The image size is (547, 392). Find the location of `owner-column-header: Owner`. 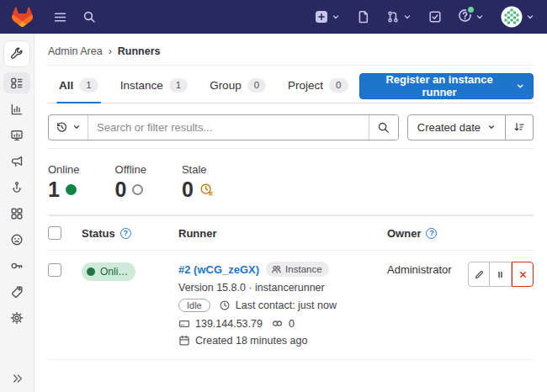

owner-column-header: Owner is located at coordinates (404, 234).